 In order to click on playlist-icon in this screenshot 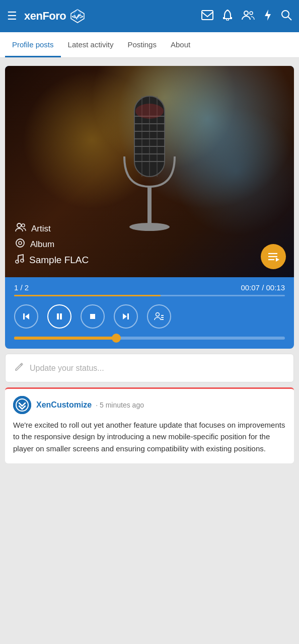, I will do `click(273, 257)`.